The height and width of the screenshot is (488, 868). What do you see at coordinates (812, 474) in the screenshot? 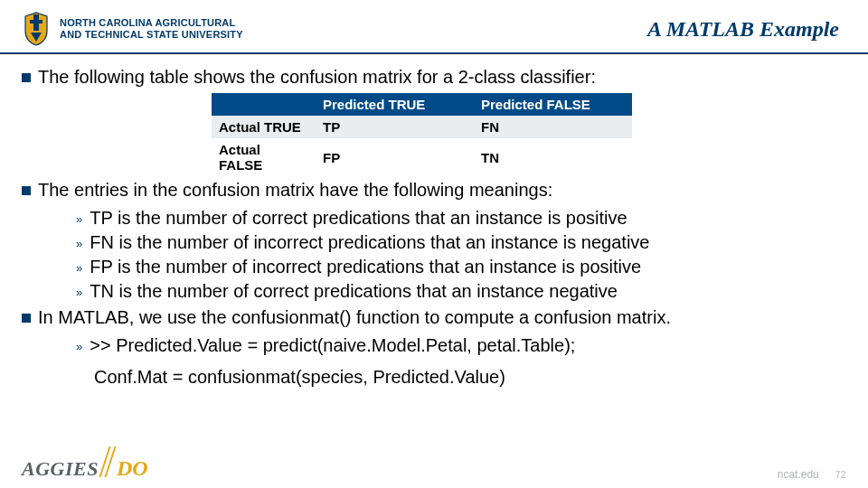
I see `footer-right: ncat.edu 72` at bounding box center [812, 474].